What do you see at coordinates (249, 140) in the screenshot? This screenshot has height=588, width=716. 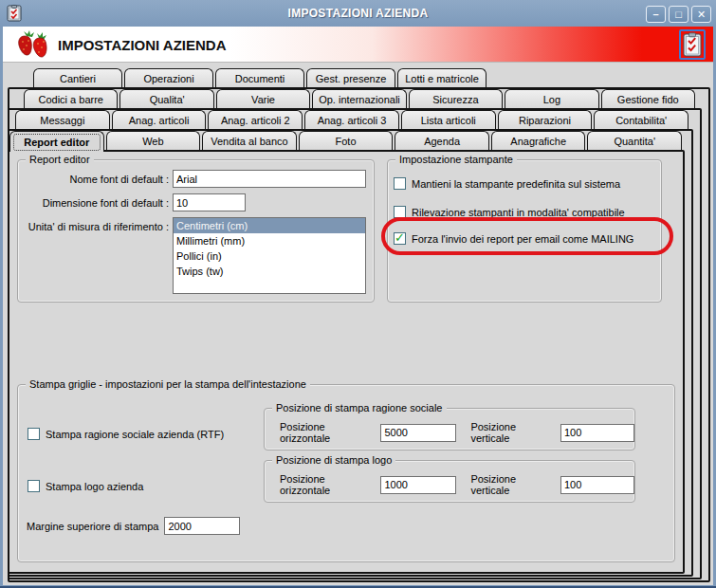 I see `tab-vendita-al-banco: Vendita al banco` at bounding box center [249, 140].